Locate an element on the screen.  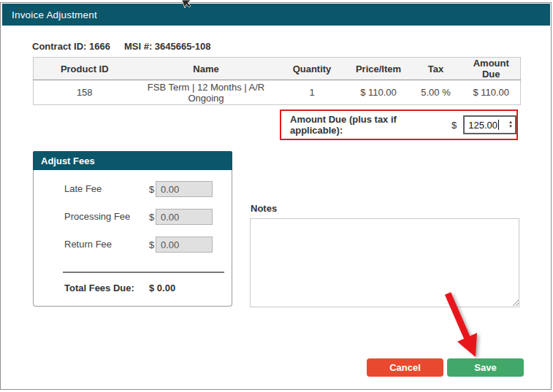
processing-fee-row: Processing Fee $ 0.00 is located at coordinates (133, 218).